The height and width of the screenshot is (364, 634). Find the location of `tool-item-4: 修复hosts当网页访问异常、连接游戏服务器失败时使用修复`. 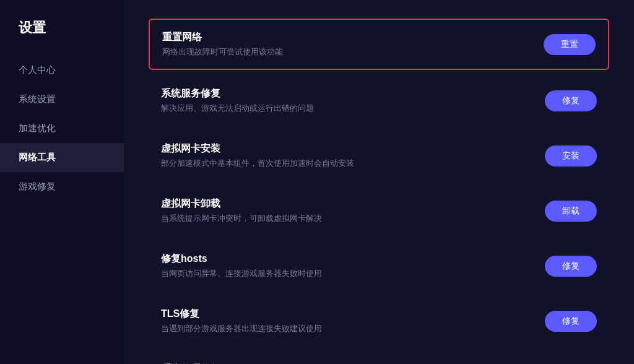

tool-item-4: 修复hosts当网页访问异常、连接游戏服务器失败时使用修复 is located at coordinates (379, 266).